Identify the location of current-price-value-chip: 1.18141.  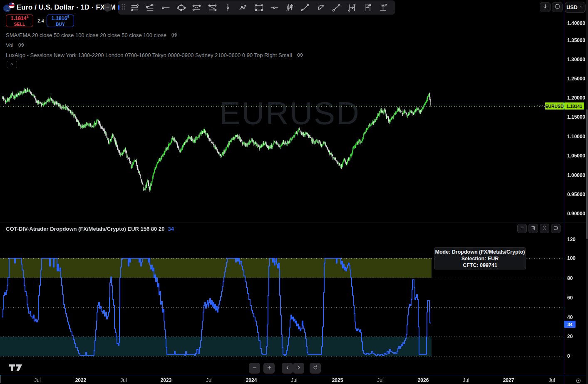
(574, 106).